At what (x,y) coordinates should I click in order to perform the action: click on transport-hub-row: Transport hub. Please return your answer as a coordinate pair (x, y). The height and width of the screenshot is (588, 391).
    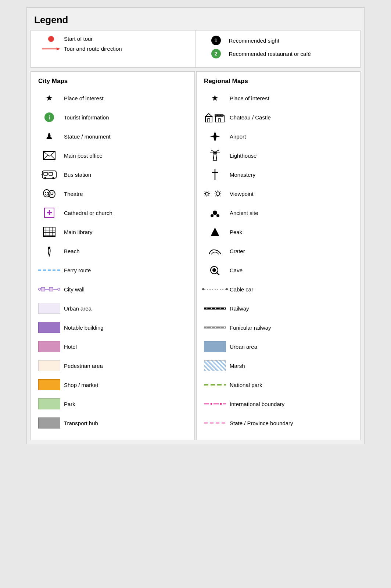
    Looking at the image, I should click on (112, 423).